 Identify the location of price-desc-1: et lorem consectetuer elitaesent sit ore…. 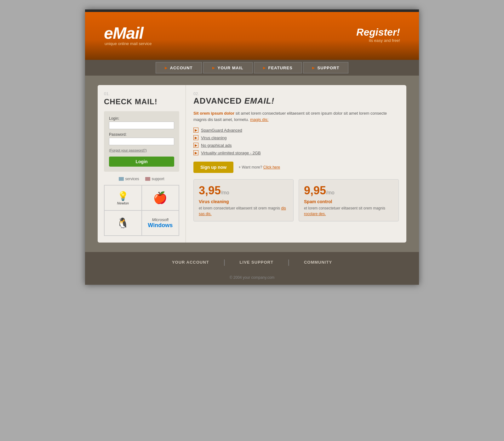
(349, 211).